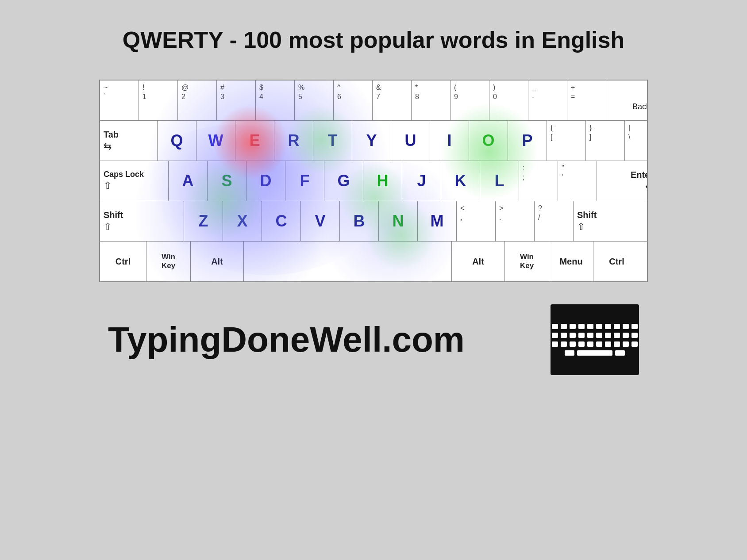 The image size is (747, 560). Describe the element at coordinates (216, 141) in the screenshot. I see `key-w: W` at that location.